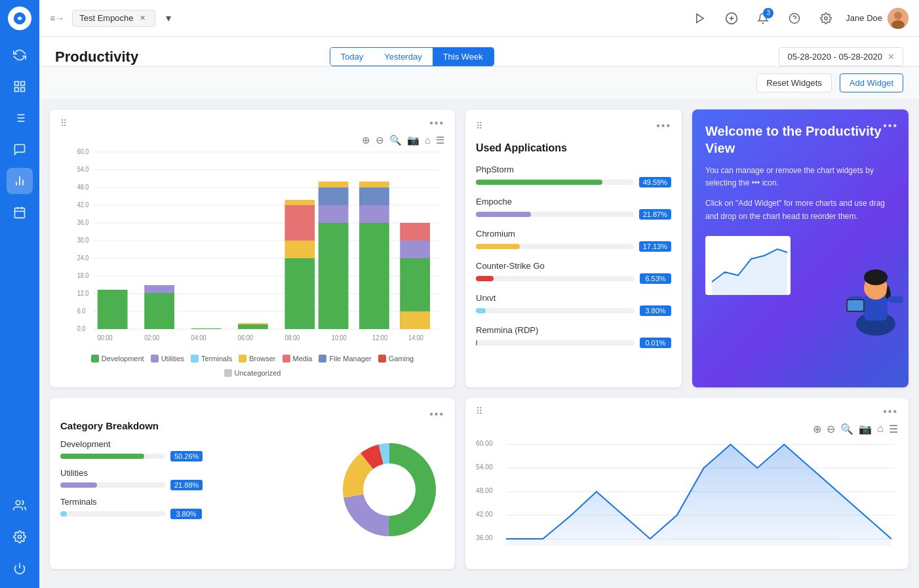 This screenshot has width=919, height=588. What do you see at coordinates (484, 443) in the screenshot?
I see `svg-text: 60.00` at bounding box center [484, 443].